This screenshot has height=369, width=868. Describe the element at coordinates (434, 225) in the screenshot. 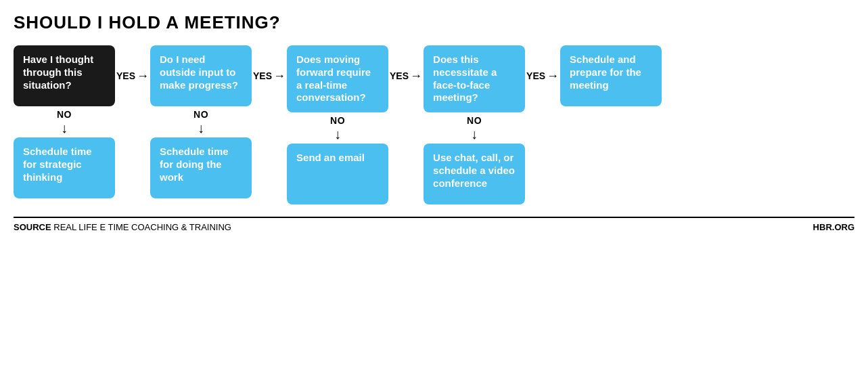

I see `source-bar: SOURCE REAL LIFE E TIME COACHING & TRAIN…` at that location.